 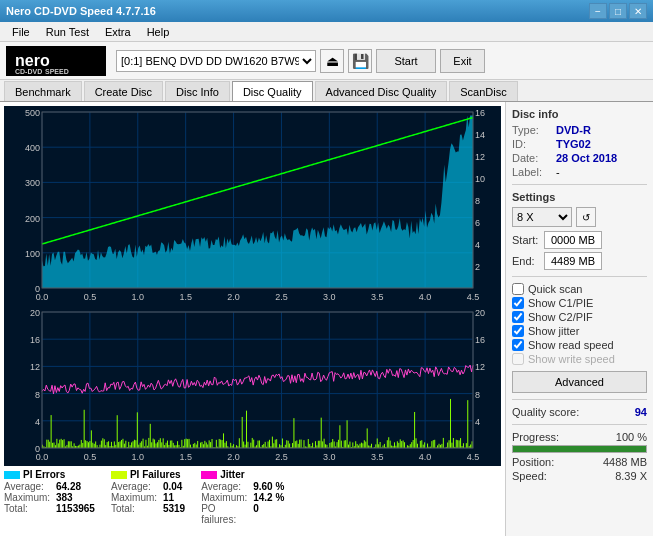 What do you see at coordinates (554, 331) in the screenshot?
I see `show-jitter-label: Show jitter` at bounding box center [554, 331].